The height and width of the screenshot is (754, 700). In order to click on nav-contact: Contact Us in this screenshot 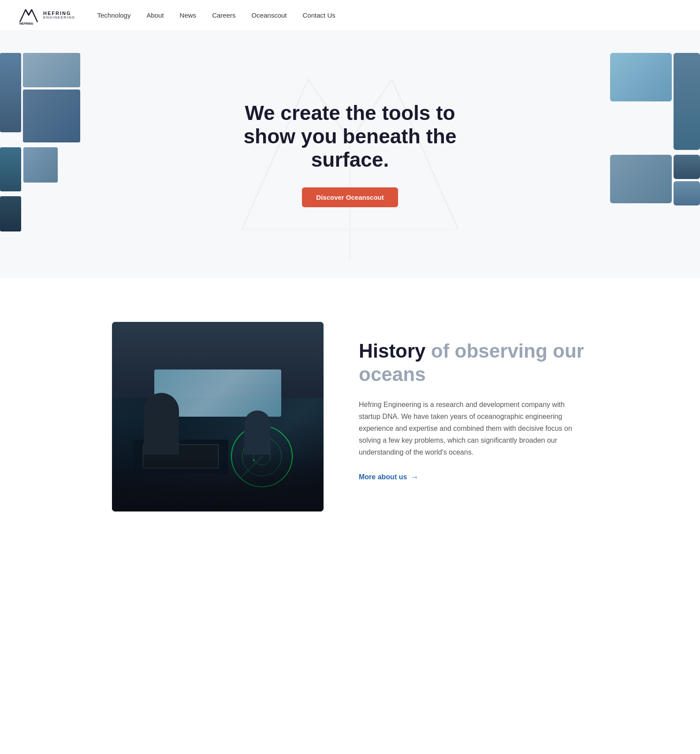, I will do `click(319, 15)`.